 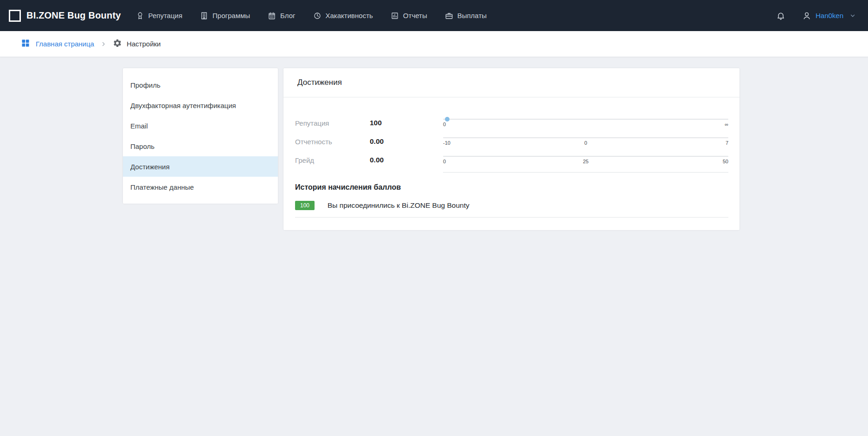 I want to click on menu-item-2fa: Двухфакторная аутентификация, so click(x=200, y=105).